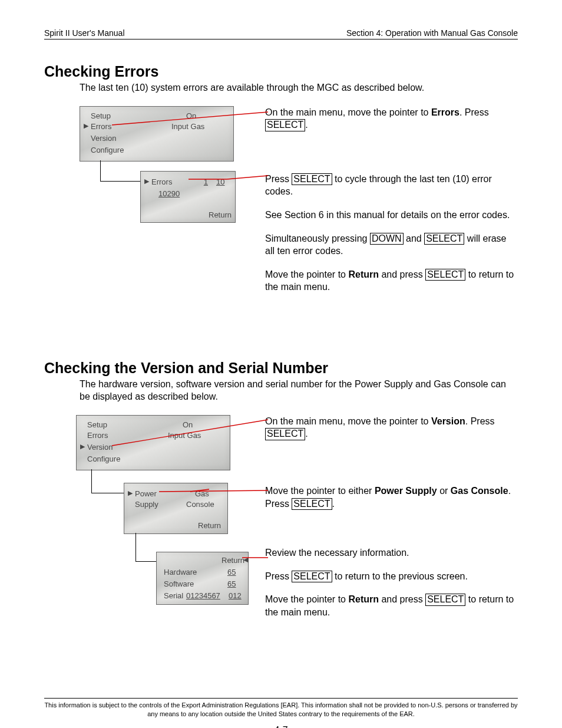  I want to click on key-down: DOWN, so click(386, 239).